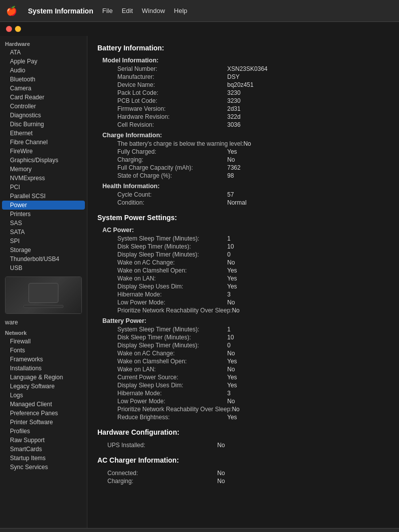  What do you see at coordinates (253, 144) in the screenshot?
I see `charge-row-0: The battery's charge is below the warnin…` at bounding box center [253, 144].